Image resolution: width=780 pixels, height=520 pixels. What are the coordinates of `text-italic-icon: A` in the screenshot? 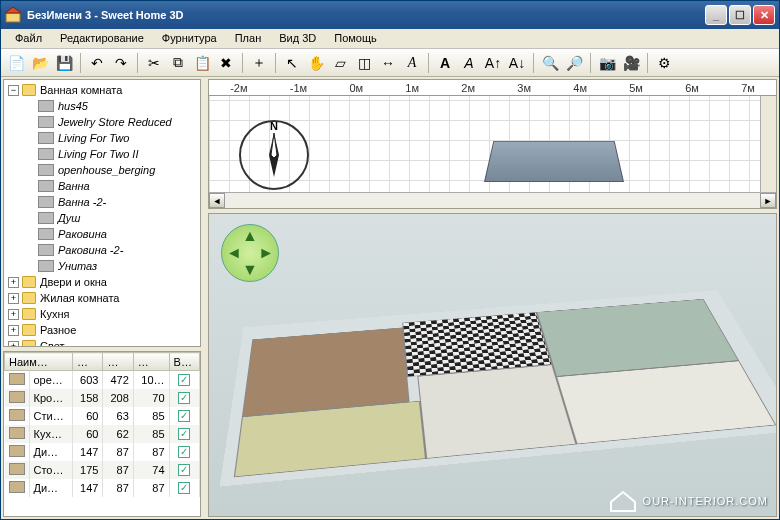 It's located at (469, 63).